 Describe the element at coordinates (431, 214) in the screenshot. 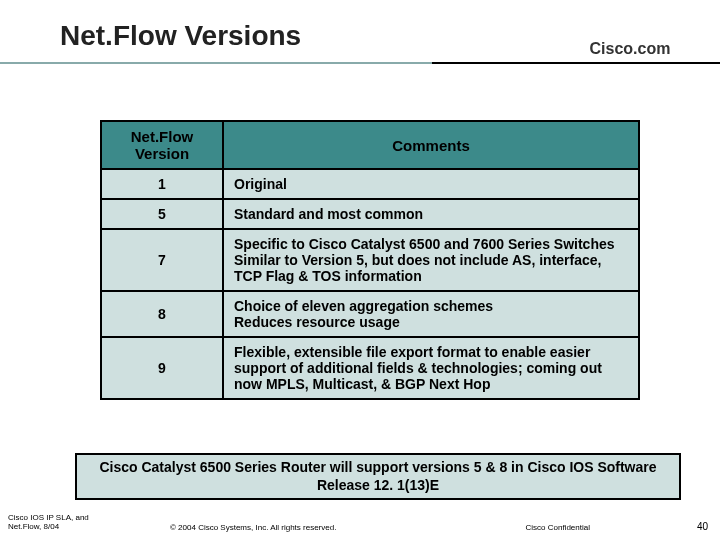

I see `cell-comment: Standard and most common` at that location.